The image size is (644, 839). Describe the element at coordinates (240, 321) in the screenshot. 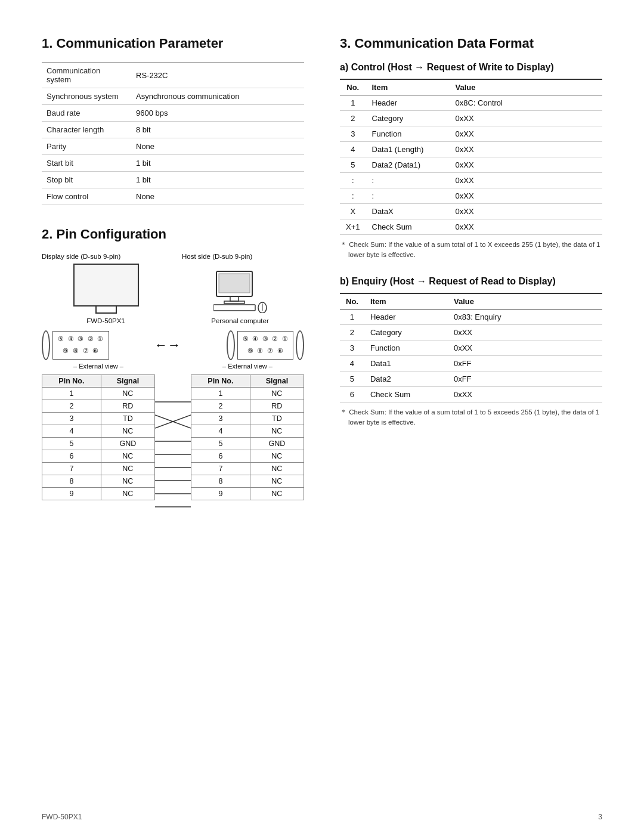

I see `computer-name: Personal computer` at that location.